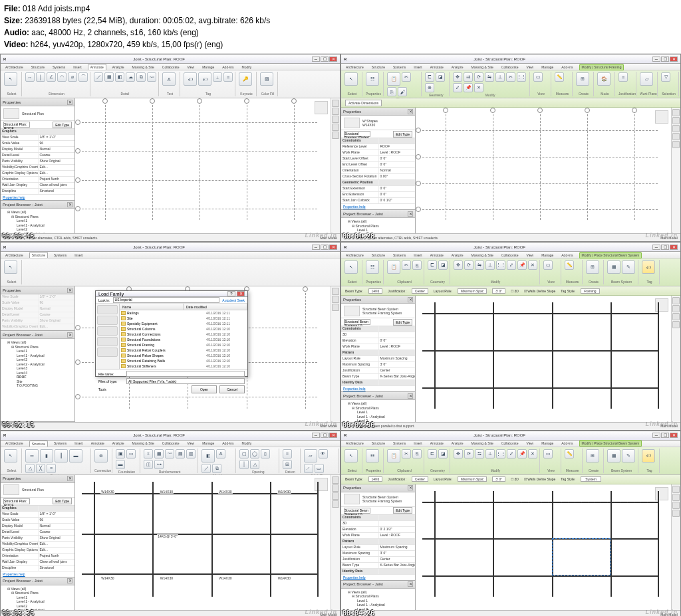 Image resolution: width=681 pixels, height=616 pixels. I want to click on tab-structure: Structure, so click(38, 67).